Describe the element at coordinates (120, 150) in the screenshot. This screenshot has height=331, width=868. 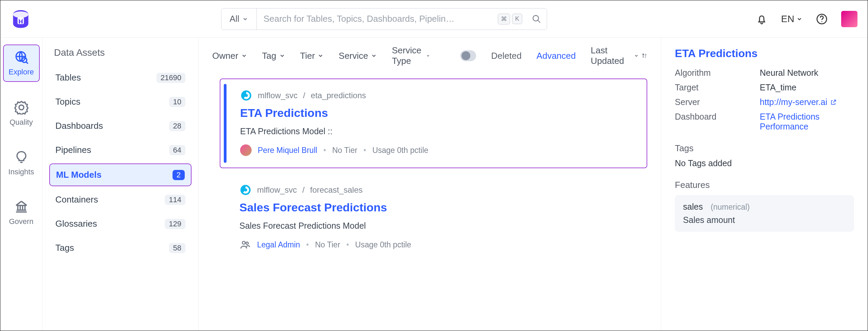
I see `asset-row-pipelines: Pipelines64` at that location.